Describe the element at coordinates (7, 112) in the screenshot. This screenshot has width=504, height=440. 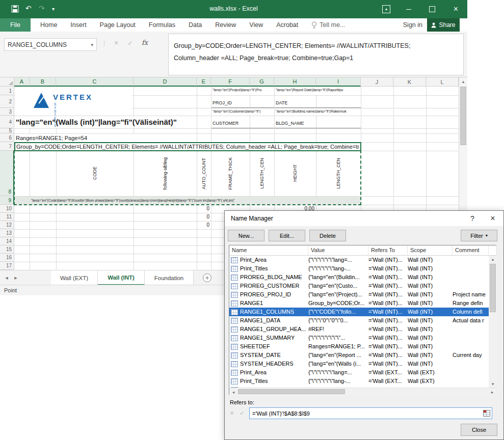
I see `row-header-3: 3` at that location.